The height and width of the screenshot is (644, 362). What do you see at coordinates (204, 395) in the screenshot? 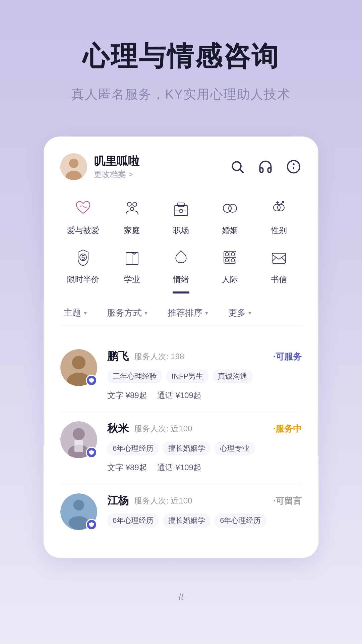
I see `price-row-1: 文字 ¥89起 通话 ¥109起` at bounding box center [204, 395].